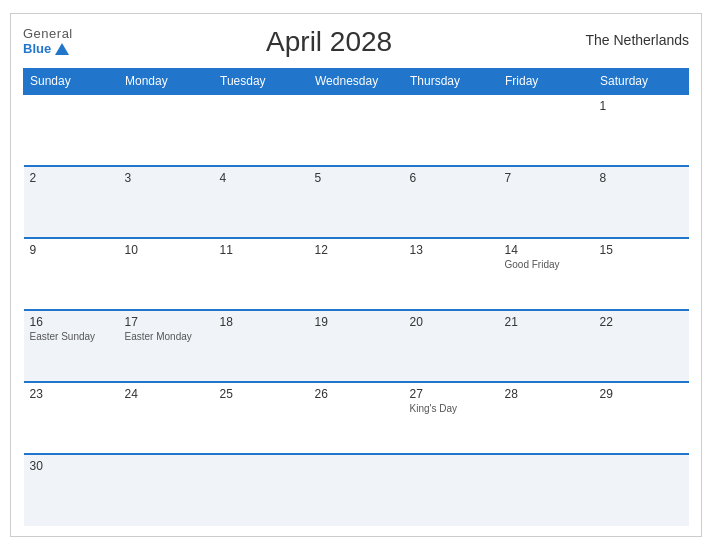 The width and height of the screenshot is (712, 550). I want to click on calendar-week-row: 2324252627King's Day2829, so click(356, 418).